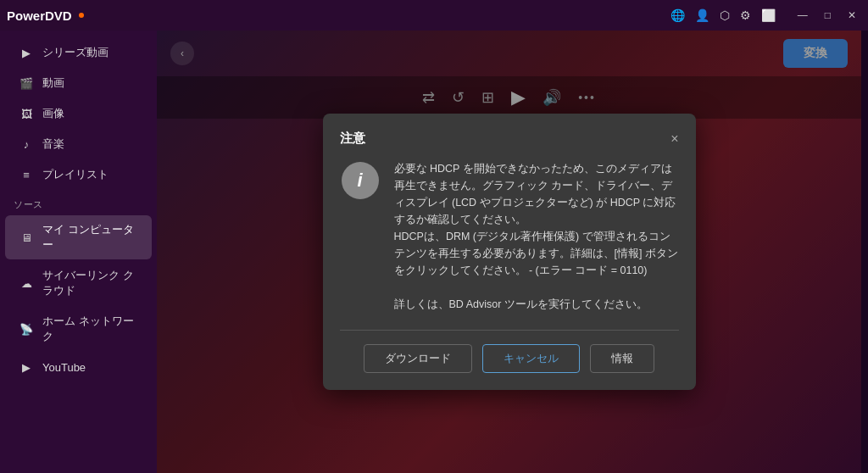 This screenshot has height=473, width=868. What do you see at coordinates (827, 15) in the screenshot?
I see `maximize-button: □` at bounding box center [827, 15].